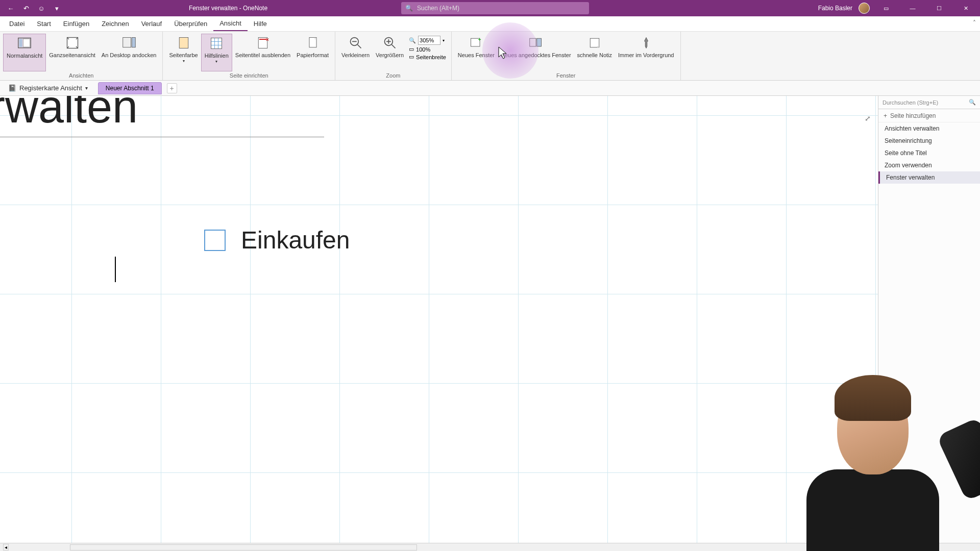  Describe the element at coordinates (394, 56) in the screenshot. I see `ribbon-group-zoom: Verkleinern Vergrößern 🔍▾ ▭100% ▭Seitenb…` at that location.